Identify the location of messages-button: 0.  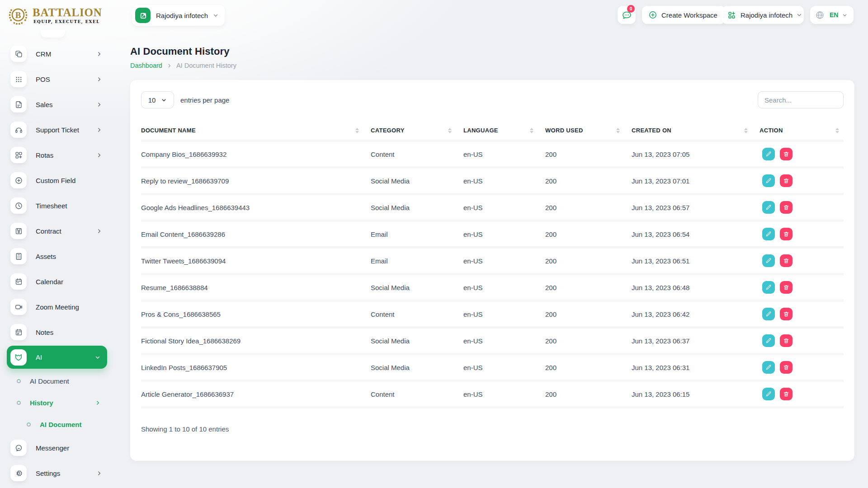
(627, 15).